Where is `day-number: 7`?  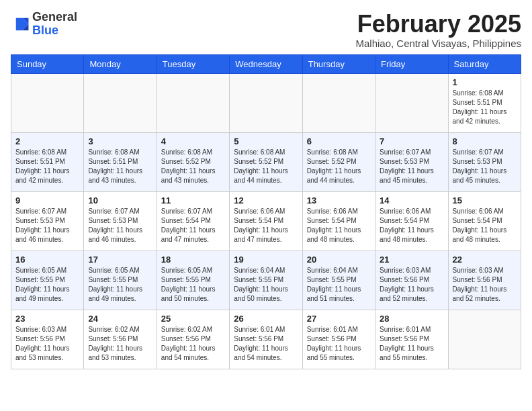 day-number: 7 is located at coordinates (411, 141).